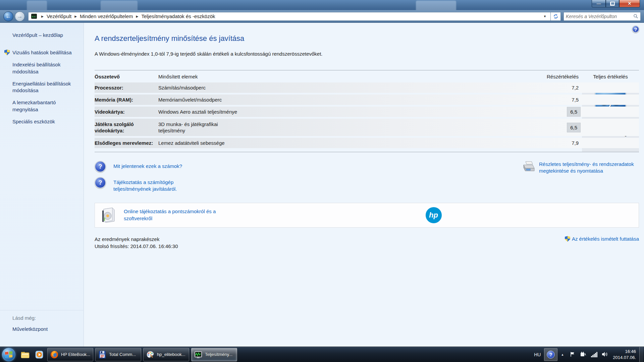 This screenshot has width=644, height=362. What do you see at coordinates (195, 127) in the screenshot?
I see `rated-cell: 3D munka- és játékgrafikai teljesítmény` at bounding box center [195, 127].